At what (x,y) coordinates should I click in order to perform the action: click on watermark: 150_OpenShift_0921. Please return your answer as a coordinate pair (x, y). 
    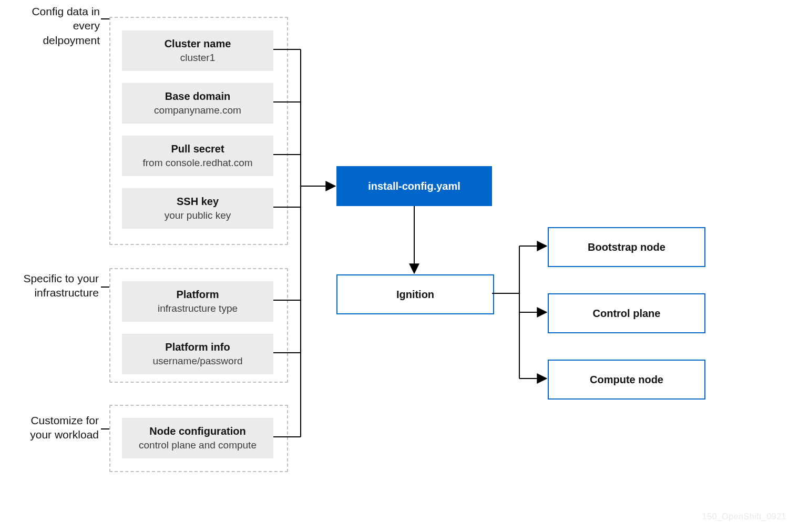
    Looking at the image, I should click on (744, 517).